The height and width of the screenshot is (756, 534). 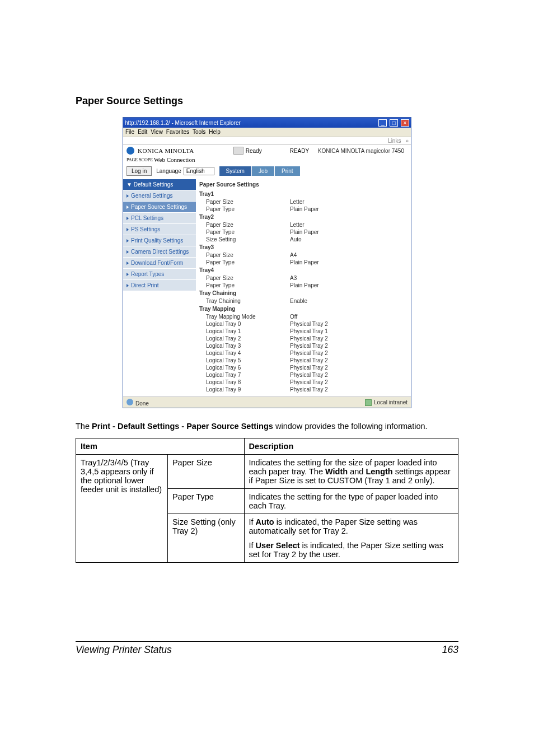 I want to click on menu-help: Help, so click(x=215, y=132).